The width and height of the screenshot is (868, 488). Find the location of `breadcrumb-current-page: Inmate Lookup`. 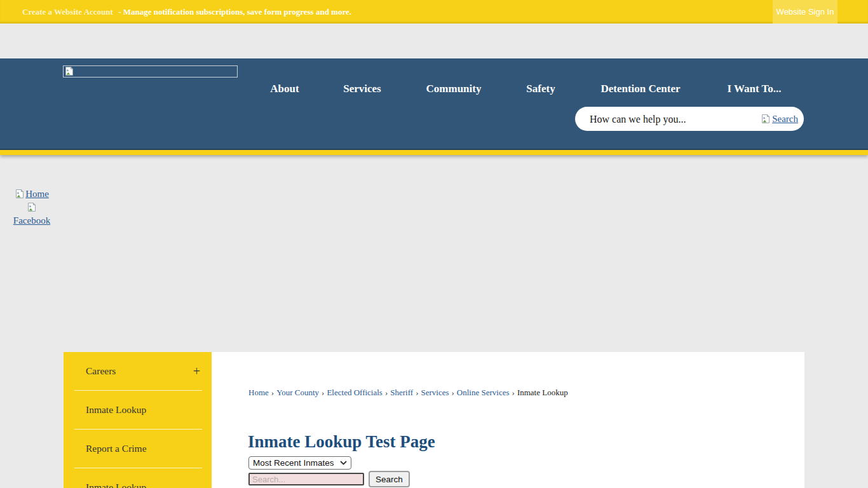

breadcrumb-current-page: Inmate Lookup is located at coordinates (543, 393).